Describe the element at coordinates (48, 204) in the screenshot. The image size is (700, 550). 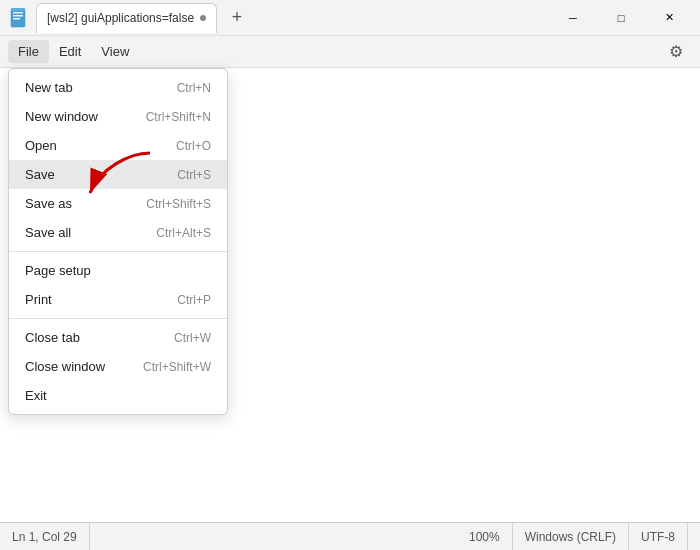
I see `menu-item-save-as-label: Save as` at that location.